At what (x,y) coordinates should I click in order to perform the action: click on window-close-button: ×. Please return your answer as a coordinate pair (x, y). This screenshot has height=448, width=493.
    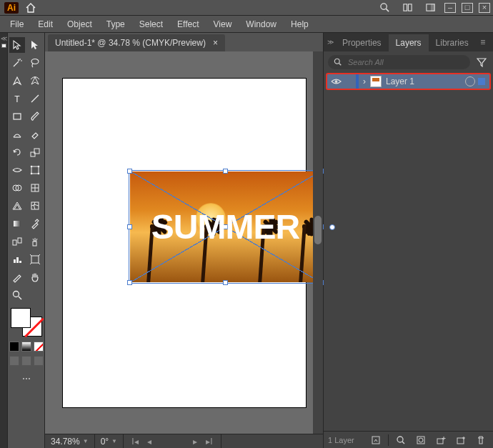
    Looking at the image, I should click on (484, 8).